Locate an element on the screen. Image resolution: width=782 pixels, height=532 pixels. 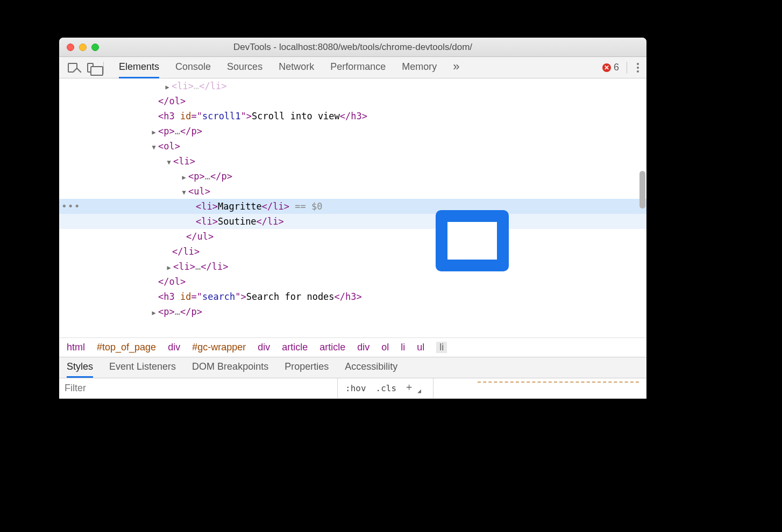
error-icon: ✕ is located at coordinates (607, 68).